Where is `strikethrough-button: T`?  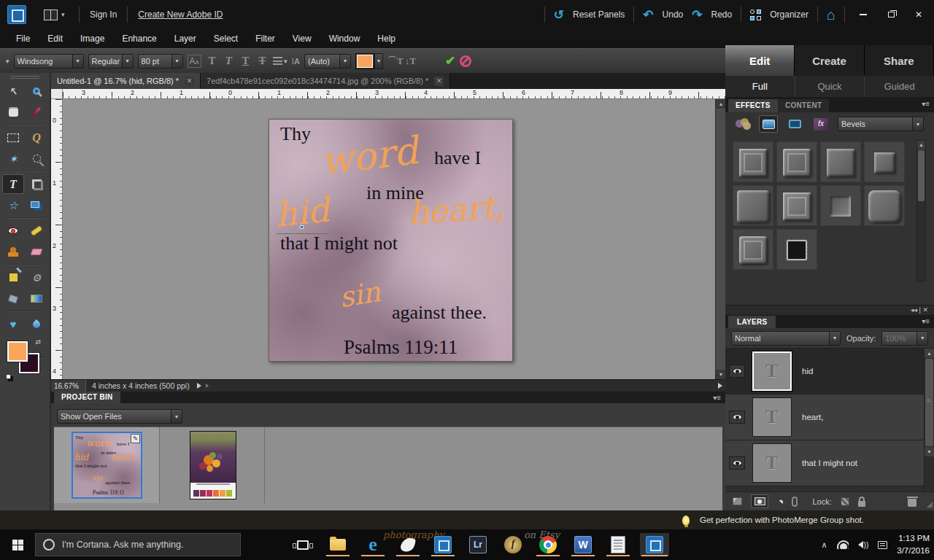 strikethrough-button: T is located at coordinates (263, 61).